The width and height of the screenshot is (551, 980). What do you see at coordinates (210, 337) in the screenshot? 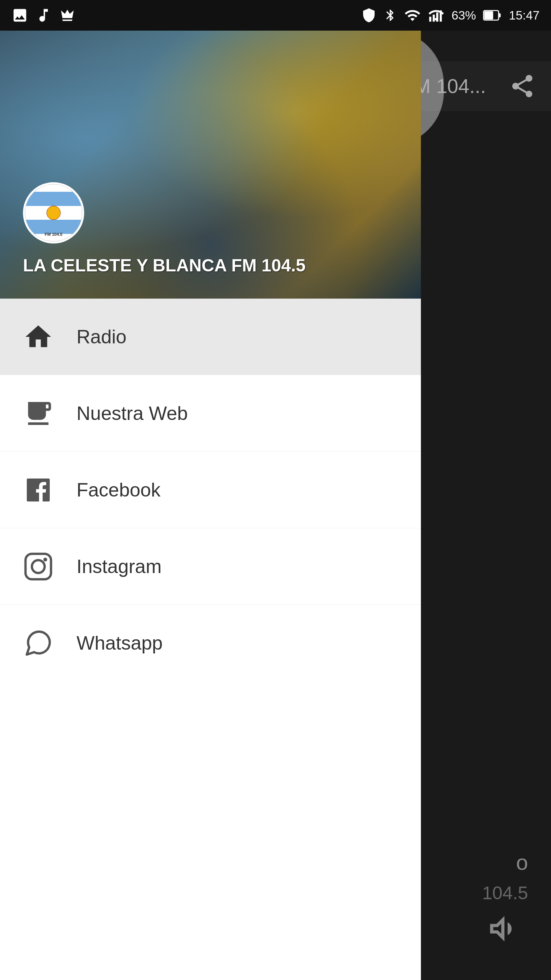
I see `menu-item-radio: Radio` at bounding box center [210, 337].